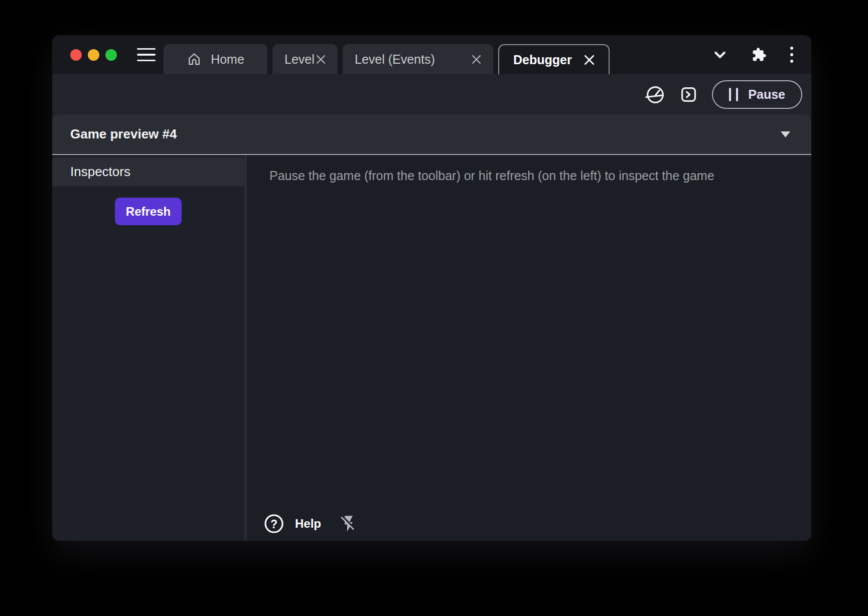  I want to click on chevron-down-icon, so click(720, 55).